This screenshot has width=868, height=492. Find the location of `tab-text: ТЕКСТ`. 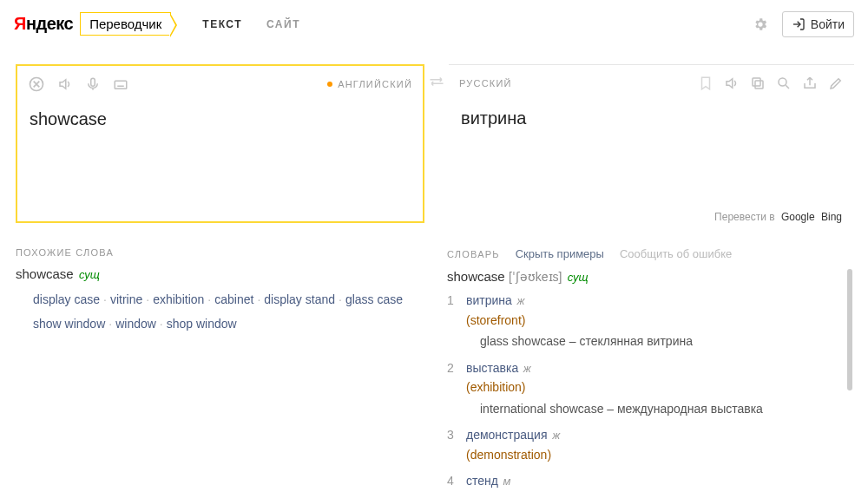

tab-text: ТЕКСТ is located at coordinates (222, 24).